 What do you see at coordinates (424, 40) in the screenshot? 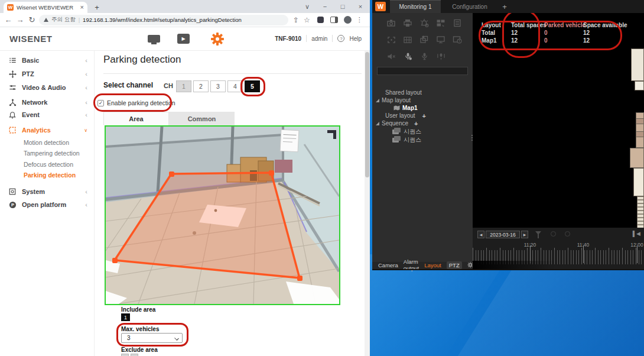
I see `capture-layers-icon` at bounding box center [424, 40].